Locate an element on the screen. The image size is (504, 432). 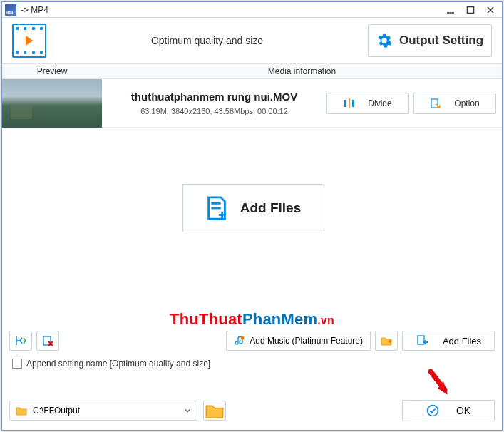
video-thumbnail is located at coordinates (52, 103).